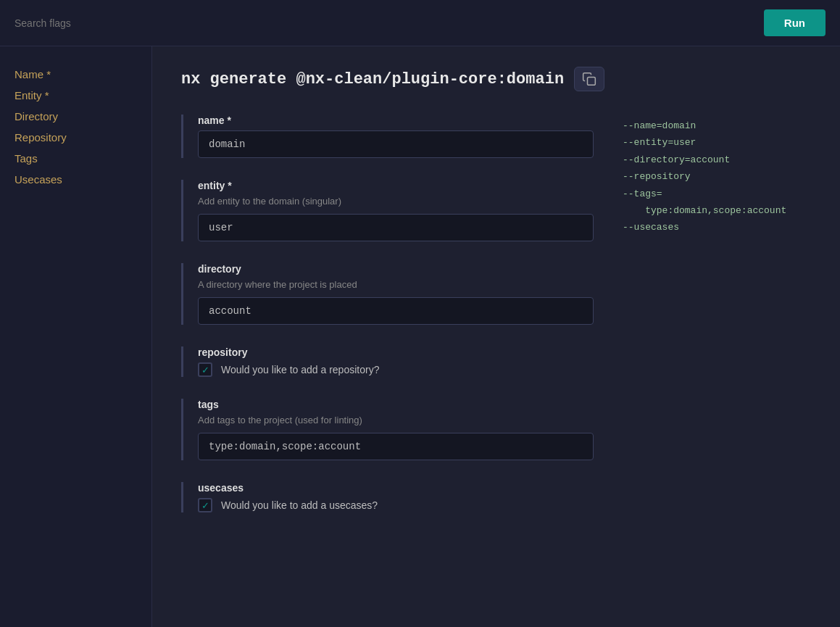 The width and height of the screenshot is (840, 627). What do you see at coordinates (396, 447) in the screenshot?
I see `tags-input` at bounding box center [396, 447].